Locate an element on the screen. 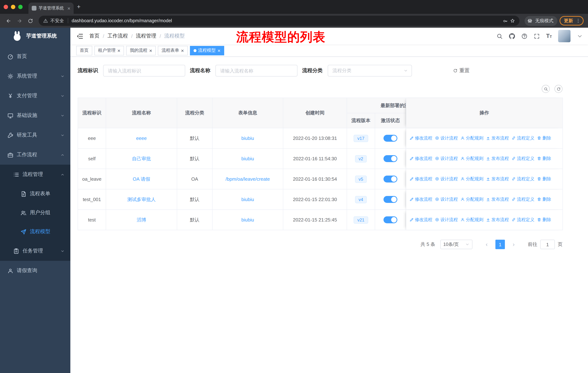 The image size is (588, 373). sidebar-item-process-mgmt: 流程管理 is located at coordinates (35, 175).